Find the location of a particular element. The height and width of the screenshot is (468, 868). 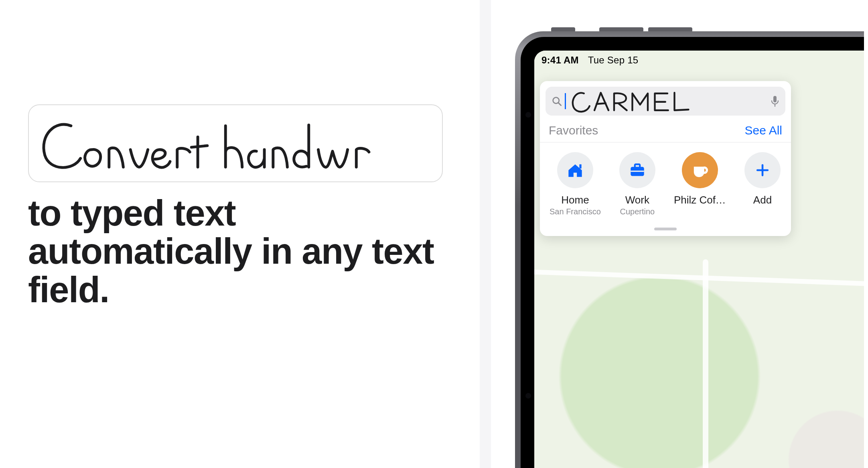

demo-text-field: Convert handwr is located at coordinates (235, 143).